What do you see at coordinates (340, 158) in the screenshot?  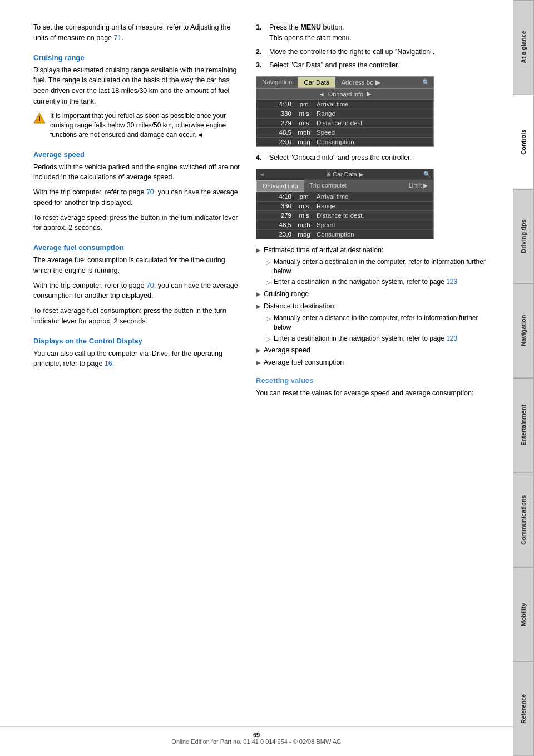 I see `step-4-text: Select "Onboard info" and press the cont…` at bounding box center [340, 158].